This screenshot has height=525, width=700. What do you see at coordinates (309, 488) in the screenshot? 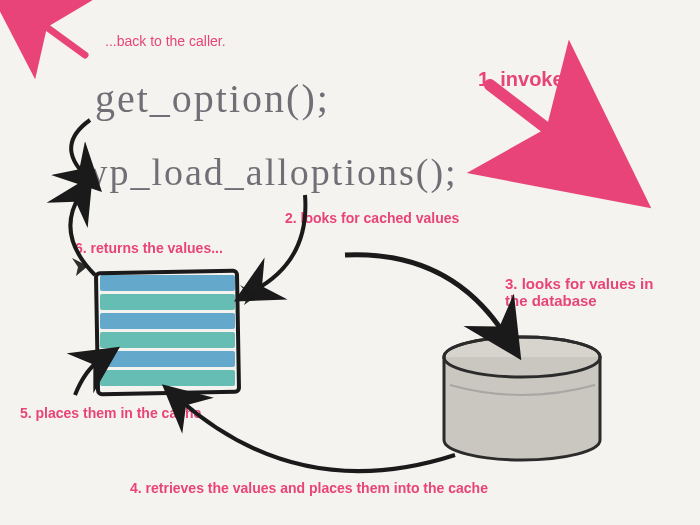
I see `label-step-4: 4. retrieves the values and places them …` at bounding box center [309, 488].